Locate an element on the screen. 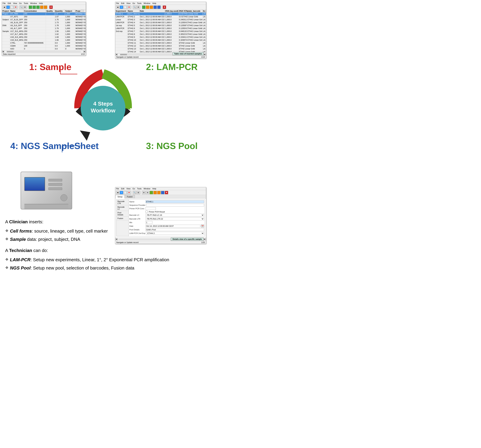  table-row: ET#42.10 Oct 1, 2013 12:00:00 AM CEST 1,… is located at coordinates (161, 40).